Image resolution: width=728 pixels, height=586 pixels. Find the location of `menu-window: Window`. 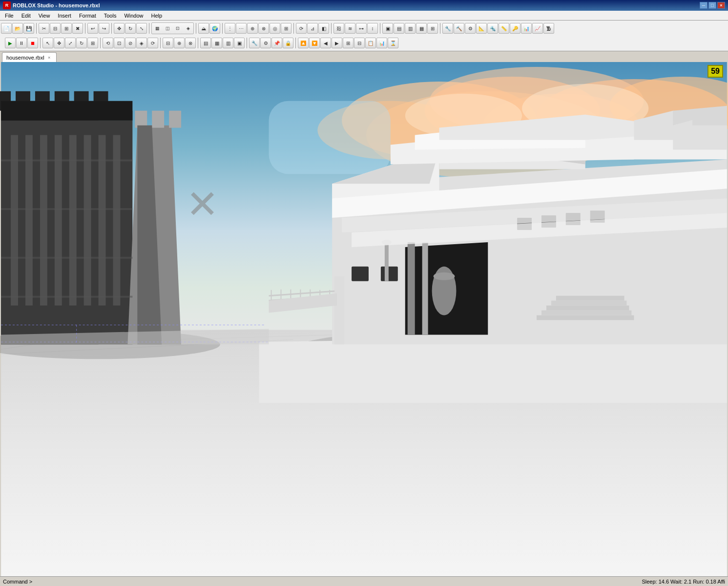

menu-window: Window is located at coordinates (134, 16).